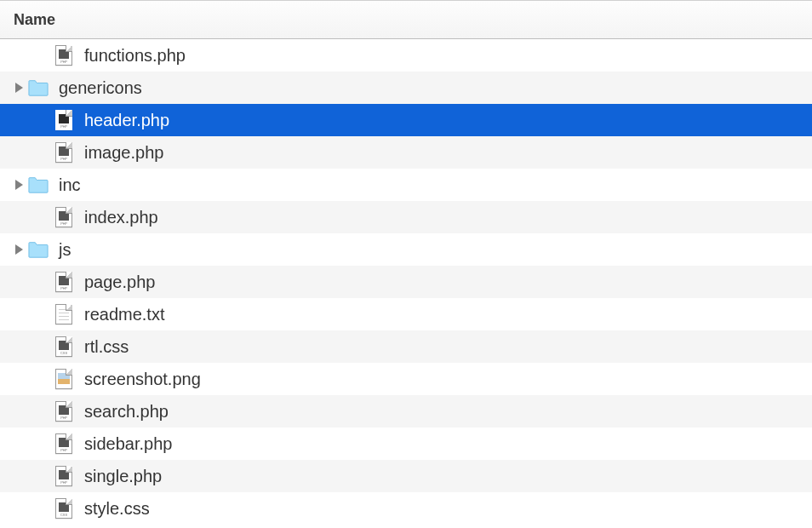 The height and width of the screenshot is (528, 812). Describe the element at coordinates (406, 250) in the screenshot. I see `folder-row: js` at that location.